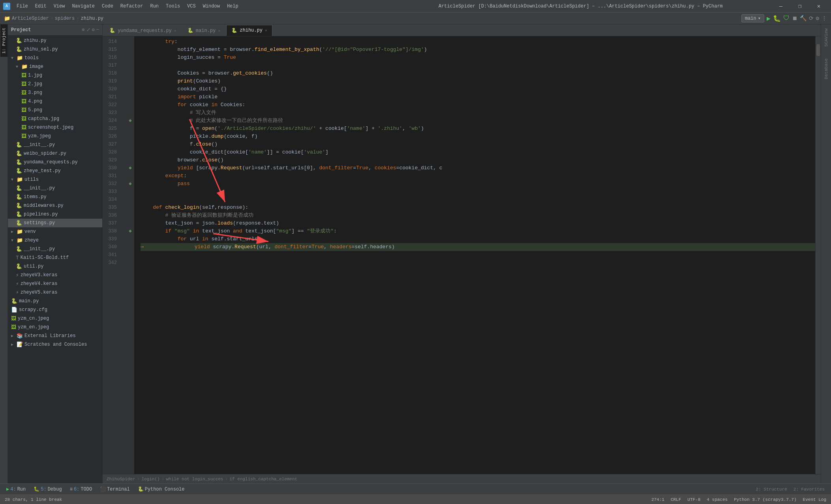  I want to click on file-tree-main: 🐍 main.py, so click(55, 301).